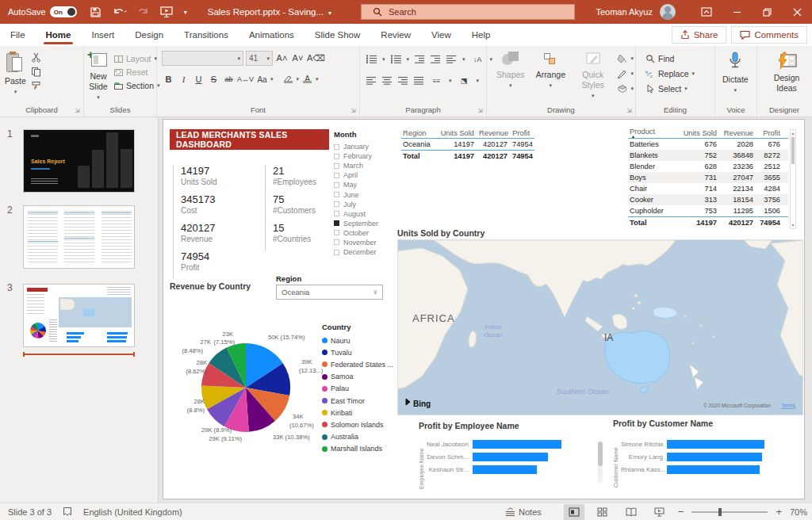 The image size is (812, 520). I want to click on bar-row-emory-lang: Emory Lang, so click(707, 457).